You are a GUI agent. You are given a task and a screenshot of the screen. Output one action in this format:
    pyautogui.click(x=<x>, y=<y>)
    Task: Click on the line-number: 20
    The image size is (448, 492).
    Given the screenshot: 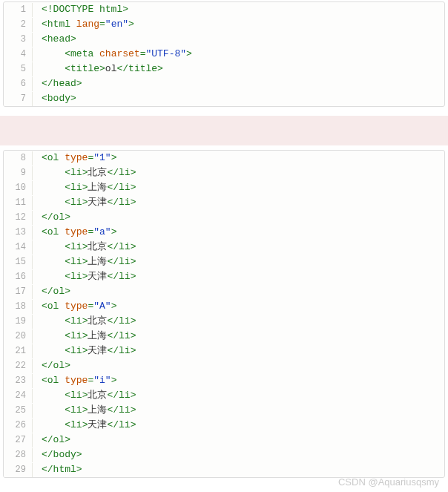 What is the action you would take?
    pyautogui.click(x=18, y=337)
    